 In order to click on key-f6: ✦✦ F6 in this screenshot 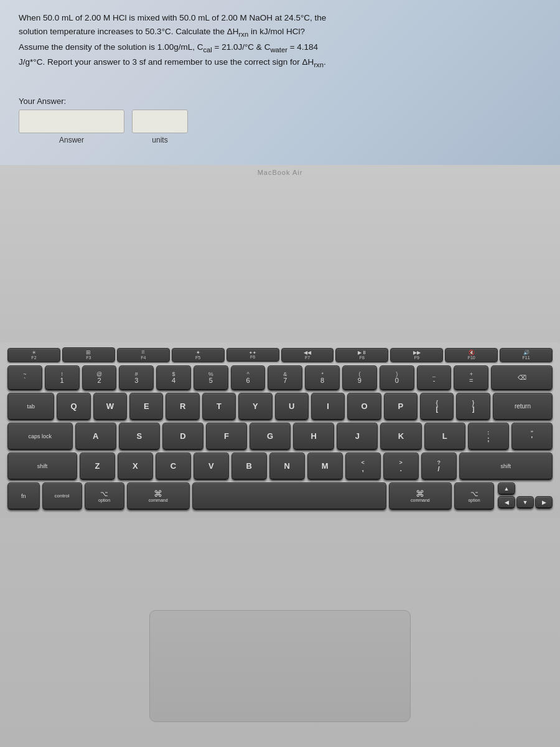, I will do `click(253, 355)`.